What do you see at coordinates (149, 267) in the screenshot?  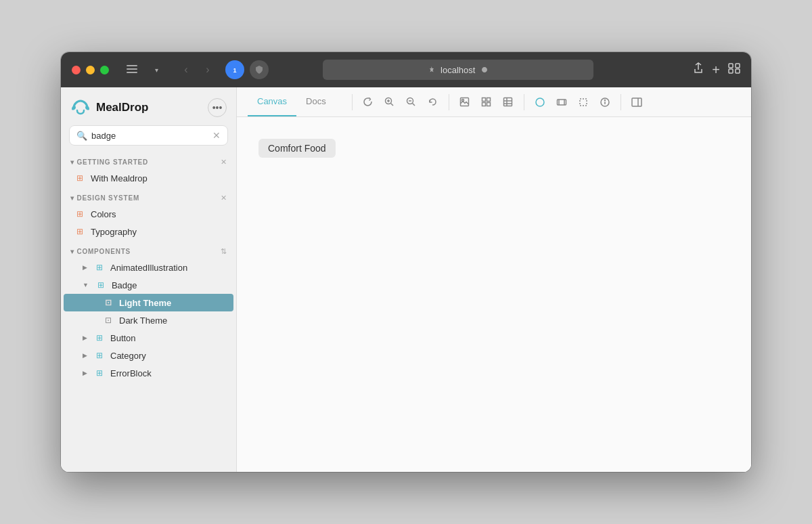 I see `sidebar-item-animated-illustration: ▶ ⊞ AnimatedIllustration` at bounding box center [149, 267].